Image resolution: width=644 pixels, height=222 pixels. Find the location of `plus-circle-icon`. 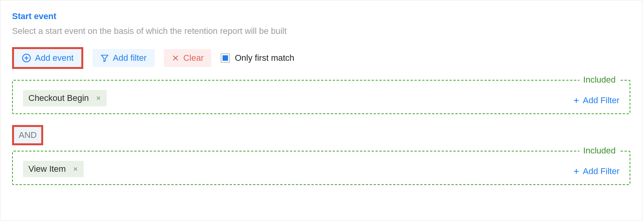

plus-circle-icon is located at coordinates (26, 58).